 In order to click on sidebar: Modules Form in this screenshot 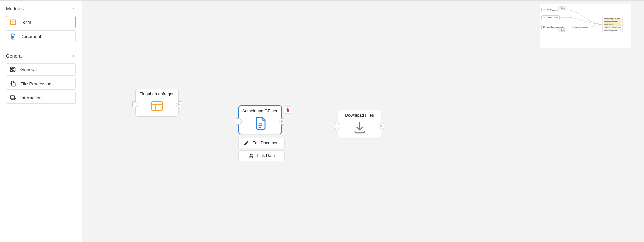, I will do `click(41, 122)`.